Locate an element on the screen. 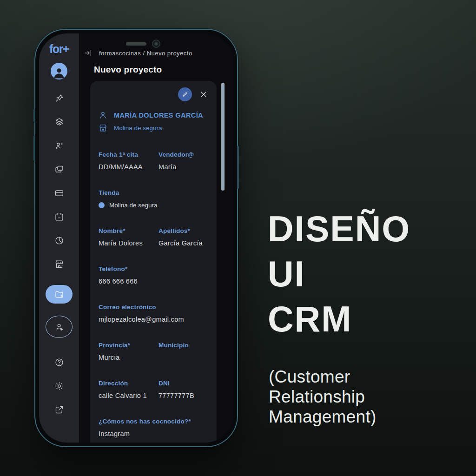 Image resolution: width=476 pixels, height=476 pixels. phone-speaker is located at coordinates (136, 44).